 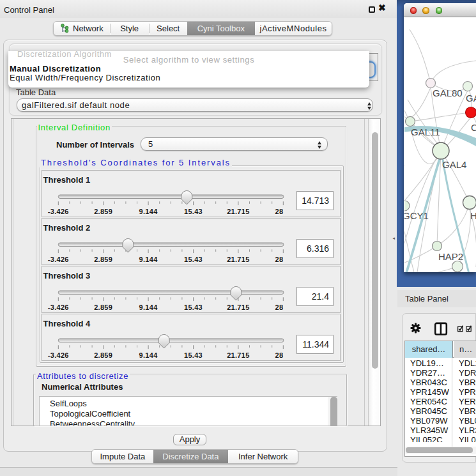 I want to click on svg-text: HAP2, so click(x=451, y=257).